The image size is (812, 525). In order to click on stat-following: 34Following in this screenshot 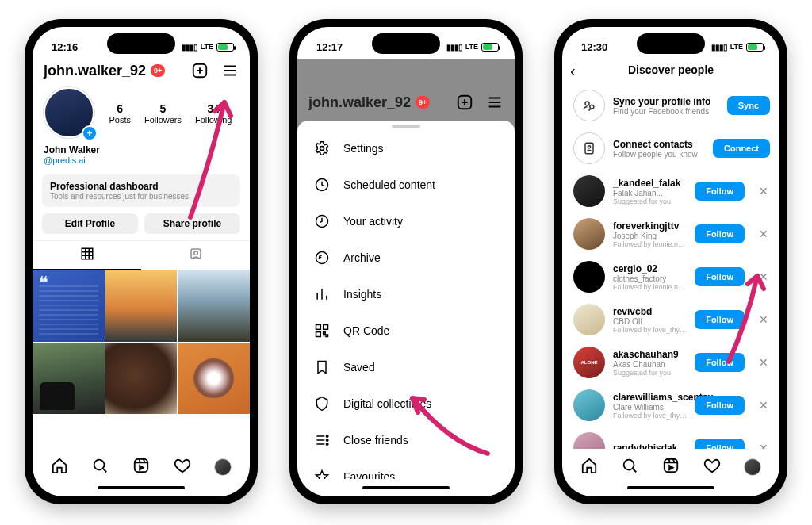, I will do `click(213, 113)`.